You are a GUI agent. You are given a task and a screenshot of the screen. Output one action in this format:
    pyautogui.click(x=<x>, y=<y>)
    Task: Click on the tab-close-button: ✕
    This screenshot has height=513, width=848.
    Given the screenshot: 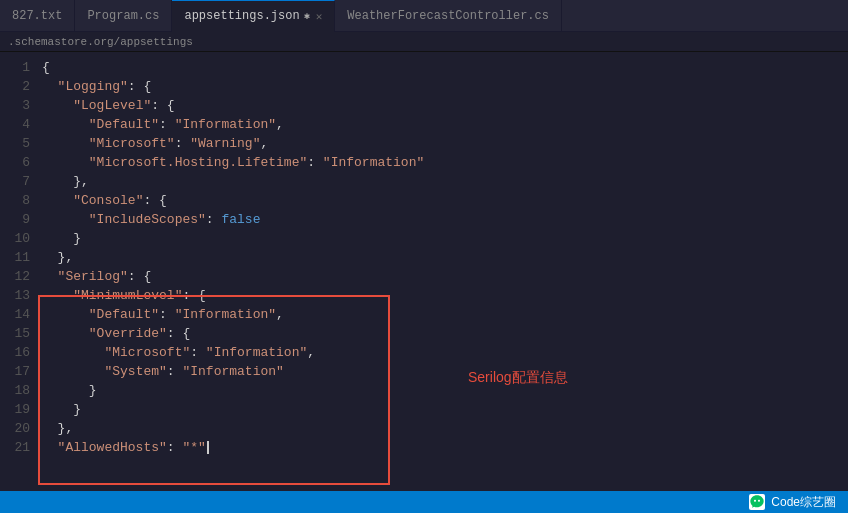 What is the action you would take?
    pyautogui.click(x=320, y=16)
    